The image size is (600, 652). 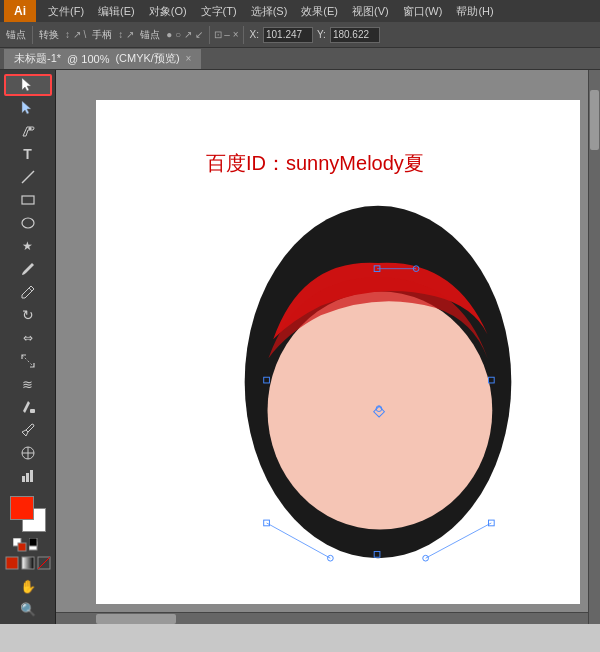 What do you see at coordinates (20, 545) in the screenshot?
I see `swap-colors-icon` at bounding box center [20, 545].